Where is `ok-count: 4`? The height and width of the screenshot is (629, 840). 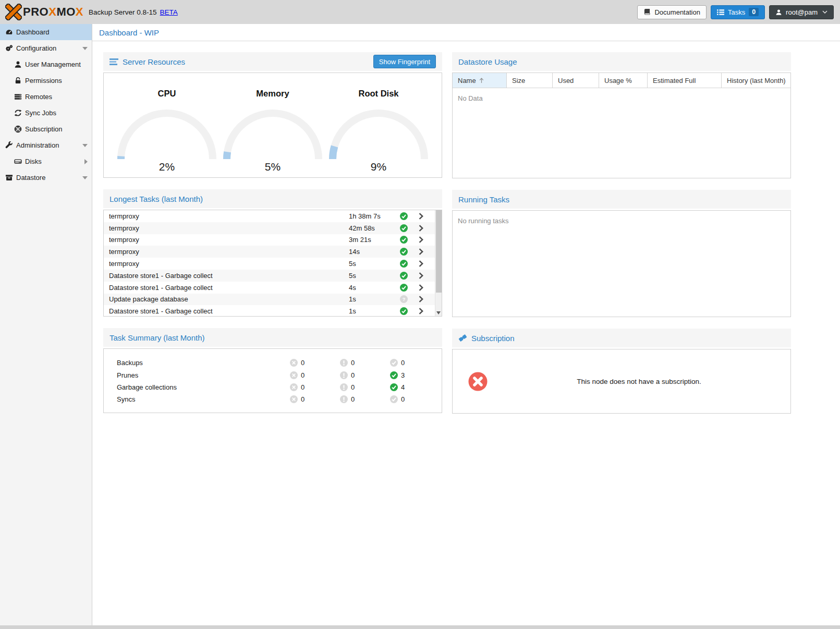 ok-count: 4 is located at coordinates (403, 387).